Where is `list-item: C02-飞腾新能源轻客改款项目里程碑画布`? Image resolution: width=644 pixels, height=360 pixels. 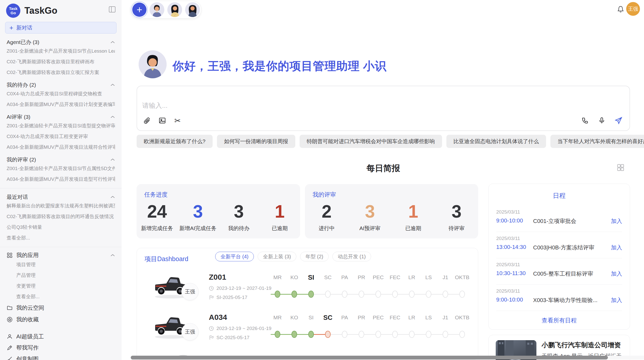
list-item: C02-飞腾新能源轻客改款项目里程碑画布 is located at coordinates (61, 62).